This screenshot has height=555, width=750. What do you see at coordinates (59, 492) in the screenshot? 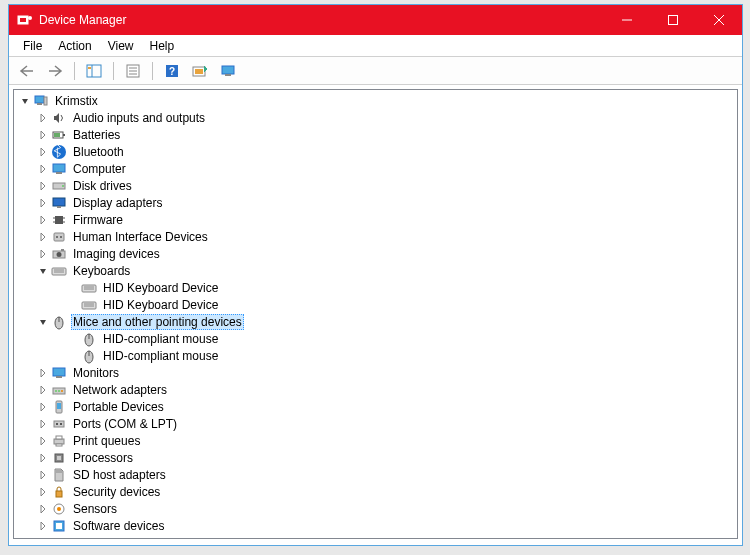
I see `security-icon` at bounding box center [59, 492].